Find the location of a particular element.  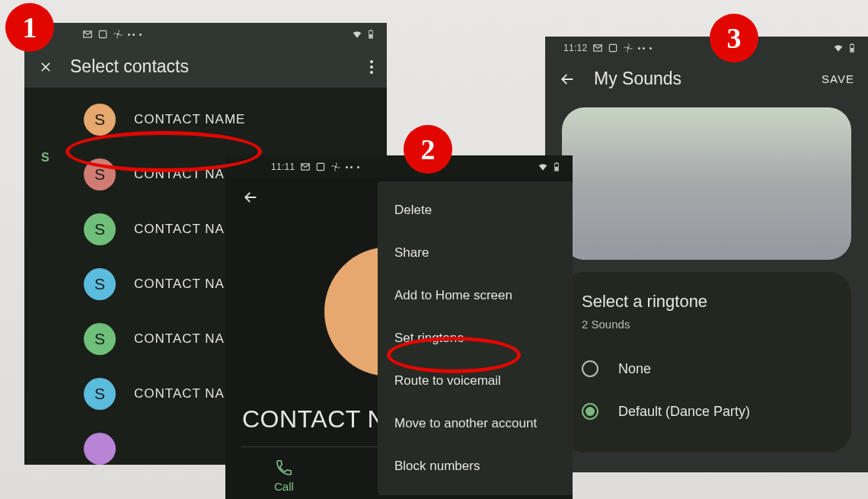

status-time: 11:11 is located at coordinates (283, 167).